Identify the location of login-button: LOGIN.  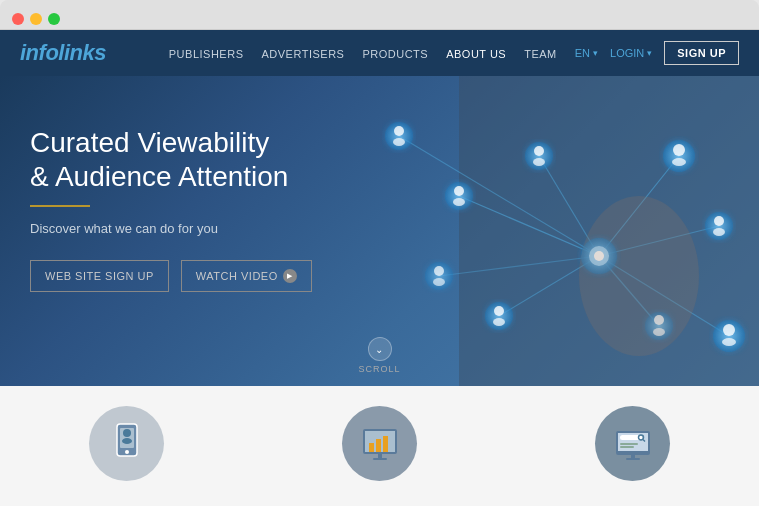
(631, 53).